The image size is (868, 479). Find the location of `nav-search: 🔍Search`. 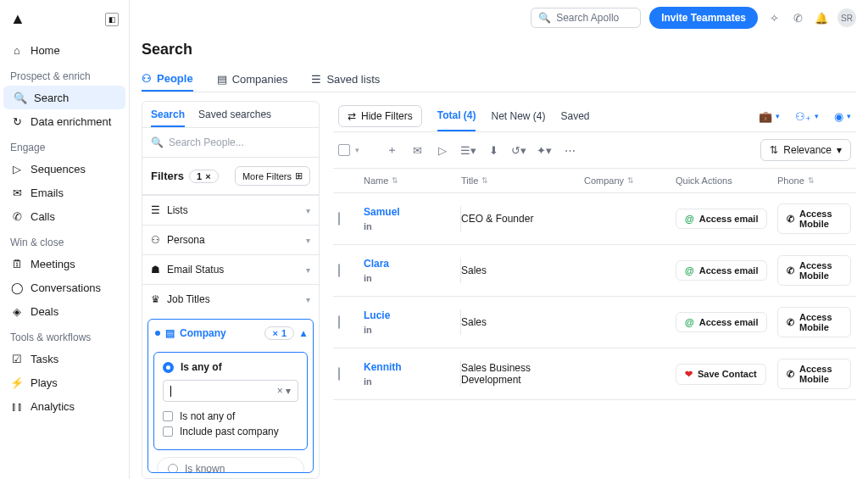

nav-search: 🔍Search is located at coordinates (64, 97).